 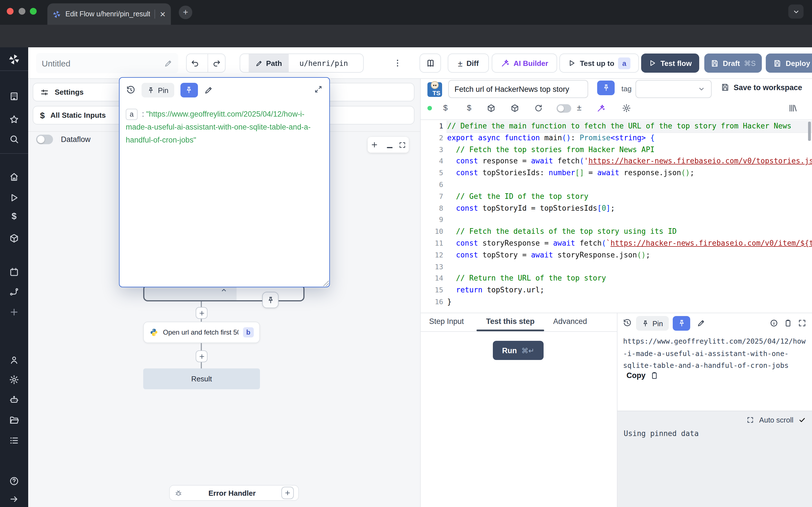 What do you see at coordinates (202, 332) in the screenshot?
I see `flow-node-b: Open url and fetch first 500 words of ..…` at bounding box center [202, 332].